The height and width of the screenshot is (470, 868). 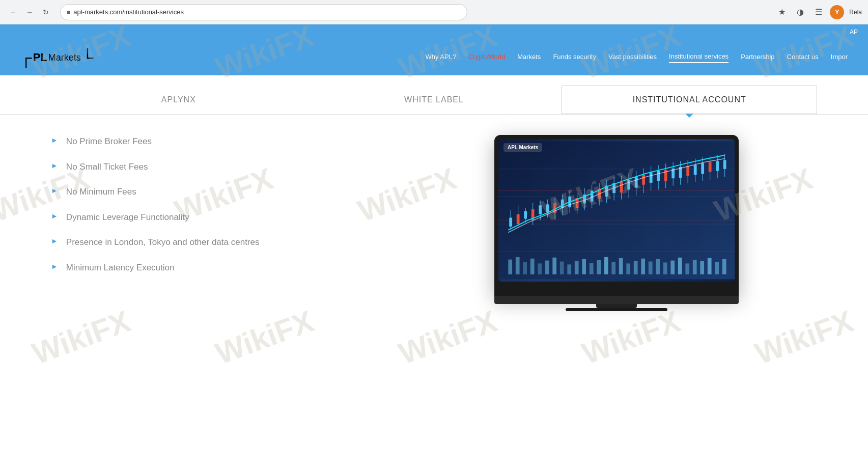 What do you see at coordinates (529, 58) in the screenshot?
I see `nav-markets: Markets` at bounding box center [529, 58].